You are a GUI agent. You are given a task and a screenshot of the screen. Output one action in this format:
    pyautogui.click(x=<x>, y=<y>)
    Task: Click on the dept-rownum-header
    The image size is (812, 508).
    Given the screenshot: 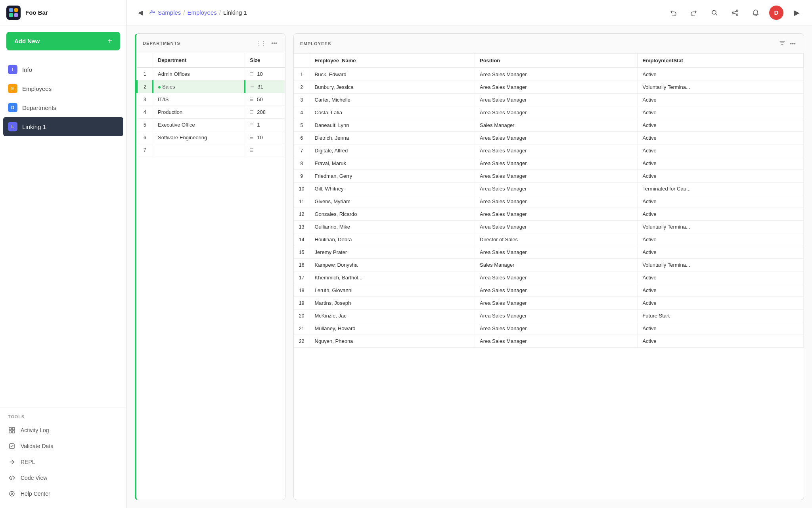 What is the action you would take?
    pyautogui.click(x=145, y=60)
    